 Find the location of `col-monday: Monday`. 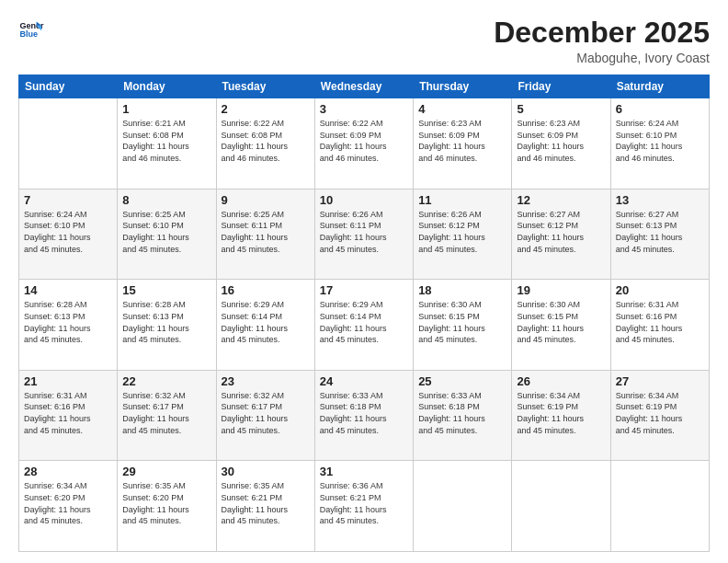

col-monday: Monday is located at coordinates (167, 86).